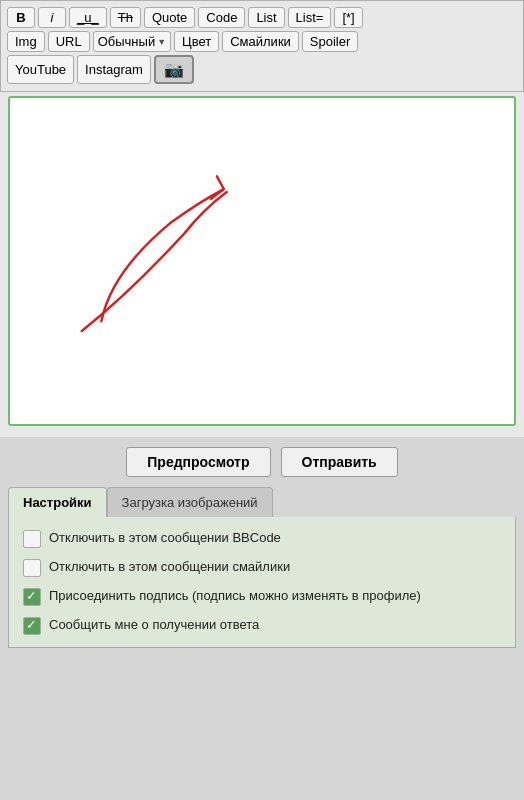 This screenshot has width=524, height=800. What do you see at coordinates (88, 18) in the screenshot?
I see `underline-button: _u_` at bounding box center [88, 18].